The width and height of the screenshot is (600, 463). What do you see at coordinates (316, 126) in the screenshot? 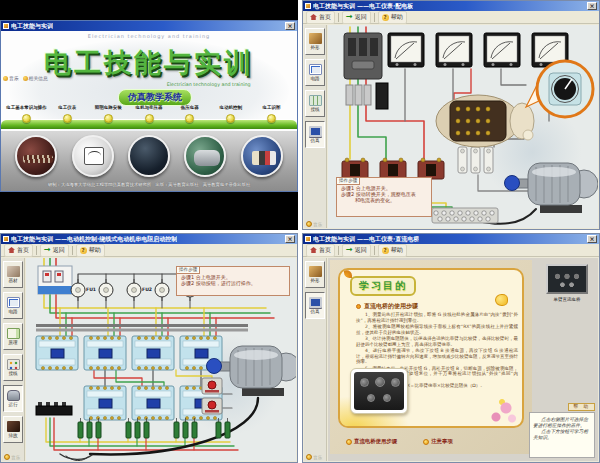
I see `view-sidebar: 外形 电路 接线 仿真` at bounding box center [316, 126].